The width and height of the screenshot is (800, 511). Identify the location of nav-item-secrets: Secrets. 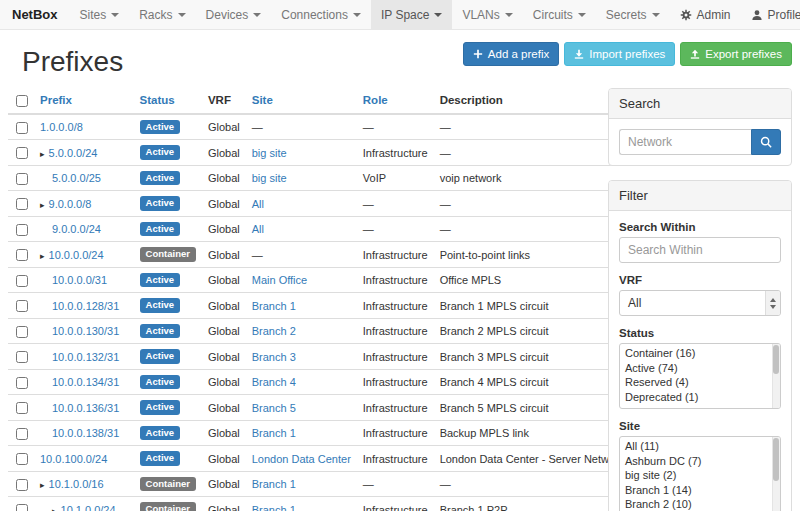
(633, 14).